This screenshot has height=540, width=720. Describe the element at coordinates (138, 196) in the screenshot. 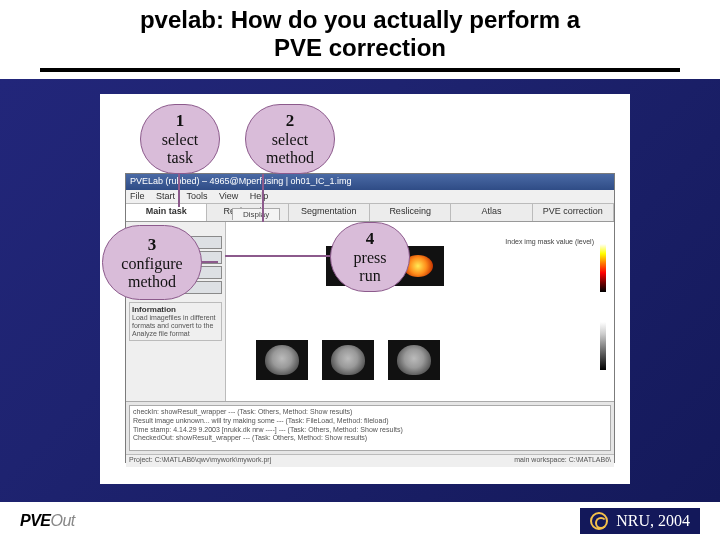

I see `menu-file: File` at that location.